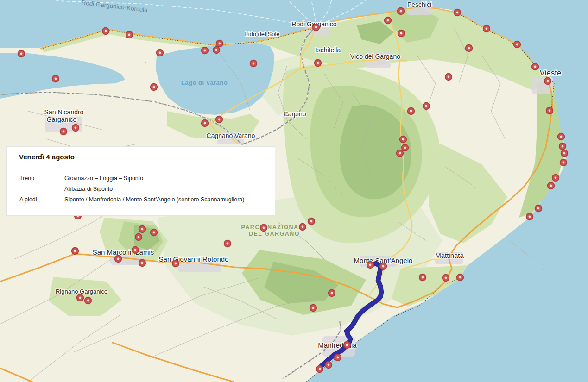 This screenshot has width=588, height=382. What do you see at coordinates (147, 200) in the screenshot?
I see `itinerary-row: A piediSiponto / Manfredonia / Monte San…` at bounding box center [147, 200].